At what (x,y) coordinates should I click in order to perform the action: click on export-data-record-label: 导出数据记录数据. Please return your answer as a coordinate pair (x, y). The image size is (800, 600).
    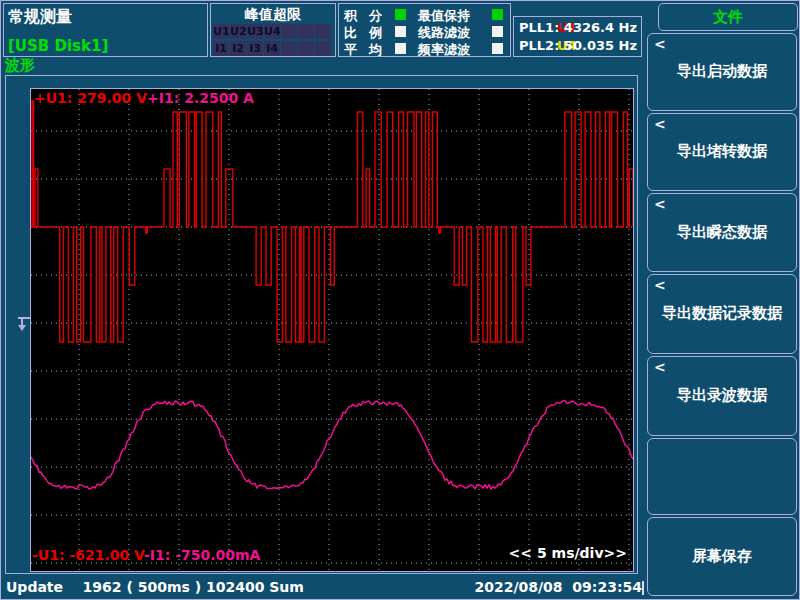
    Looking at the image, I should click on (722, 314).